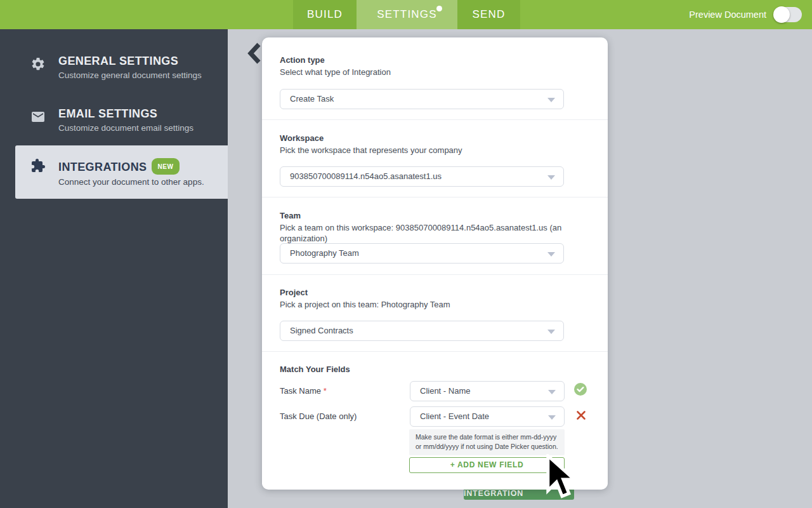 This screenshot has width=812, height=508. I want to click on notification-dot-icon, so click(439, 9).